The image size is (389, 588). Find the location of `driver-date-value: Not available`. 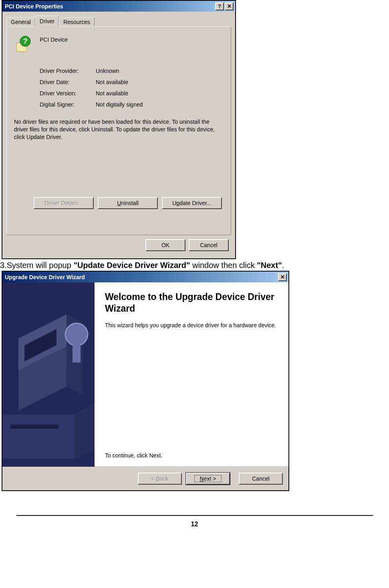

driver-date-value: Not available is located at coordinates (112, 82).